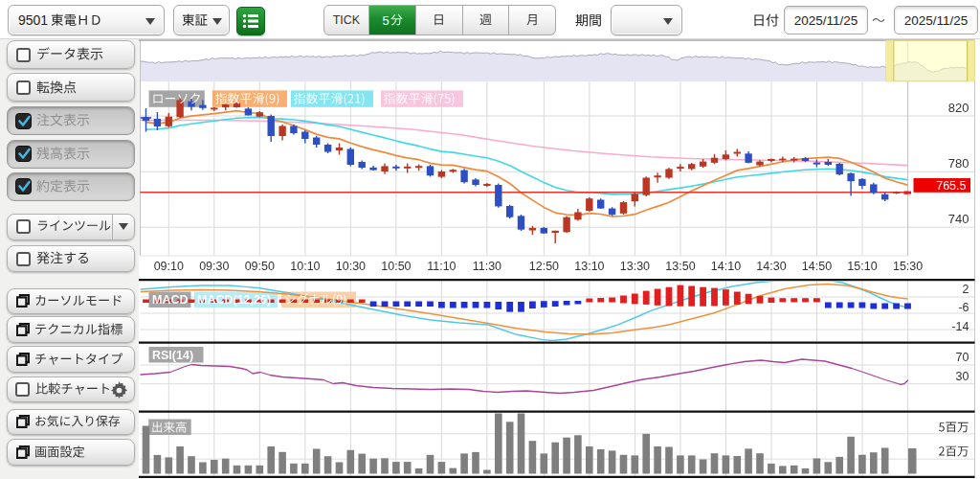  Describe the element at coordinates (951, 186) in the screenshot. I see `svg-text: 765.5` at that location.